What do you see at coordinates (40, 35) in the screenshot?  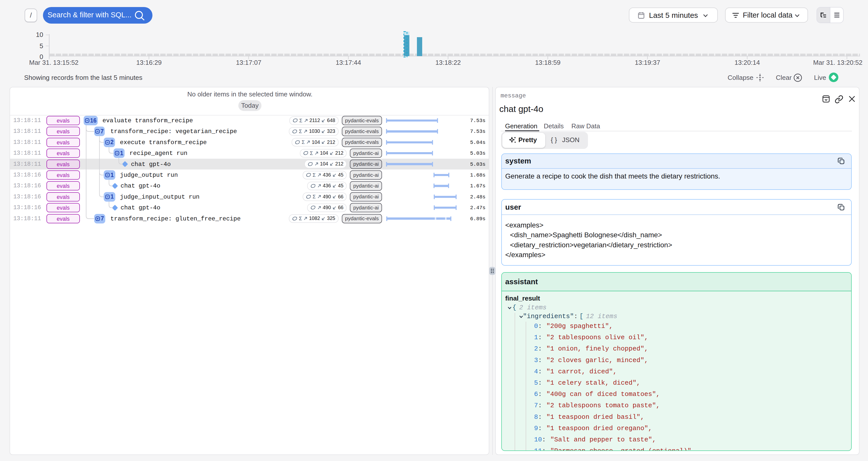 I see `svg-text: 10` at bounding box center [40, 35].